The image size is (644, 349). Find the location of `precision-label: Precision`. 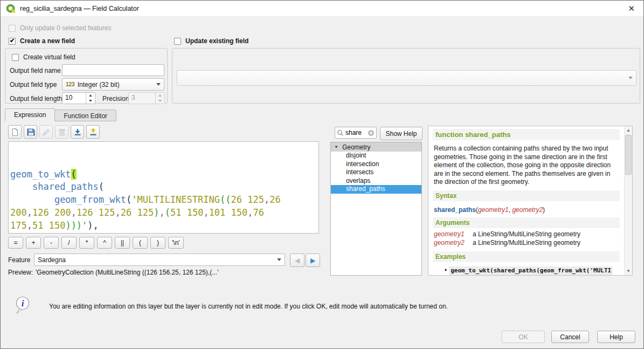

precision-label: Precision is located at coordinates (115, 99).